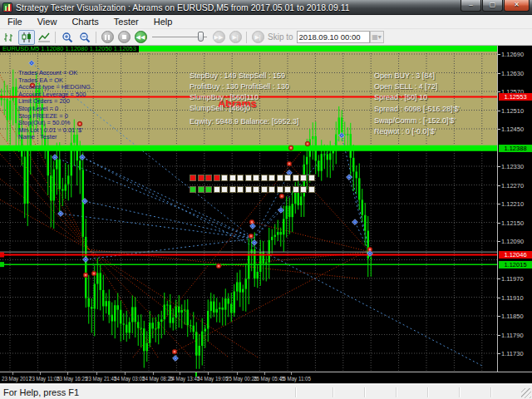  Describe the element at coordinates (141, 37) in the screenshot. I see `play-button: ◀◀` at that location.